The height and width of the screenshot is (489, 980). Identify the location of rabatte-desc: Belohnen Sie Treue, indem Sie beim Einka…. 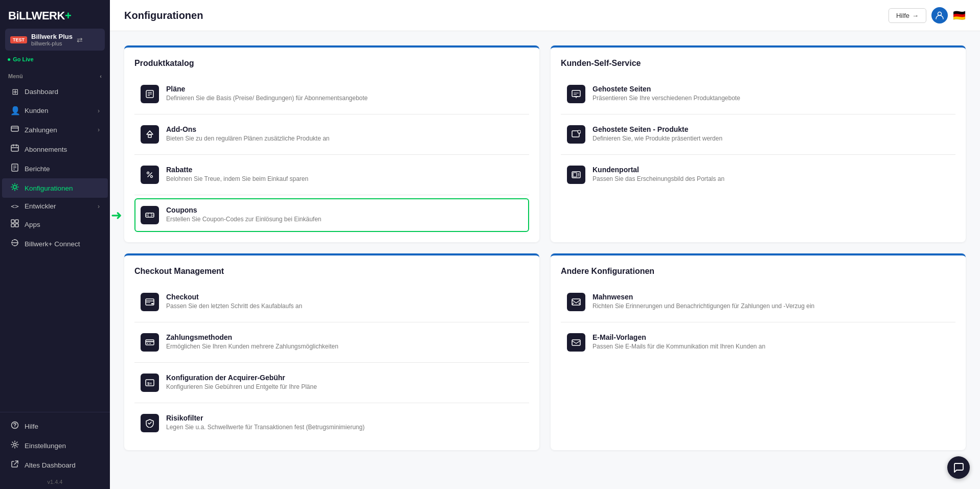
(237, 179).